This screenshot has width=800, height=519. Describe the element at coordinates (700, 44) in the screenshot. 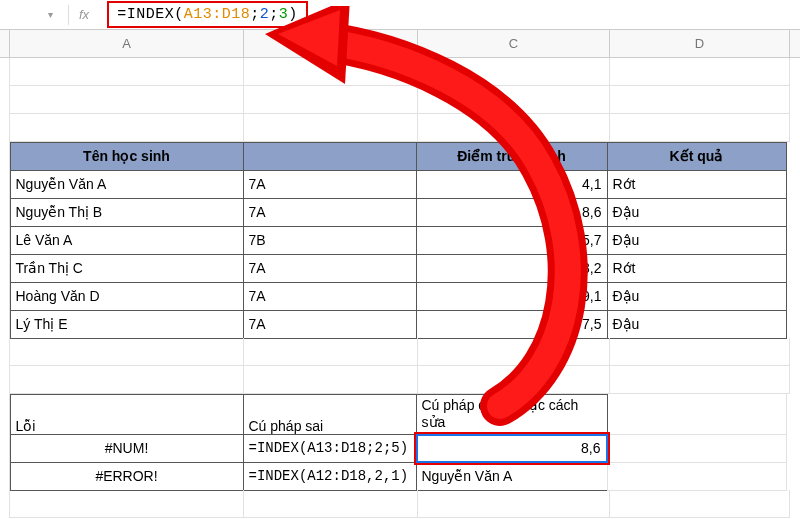

I see `col-header-d: D` at that location.